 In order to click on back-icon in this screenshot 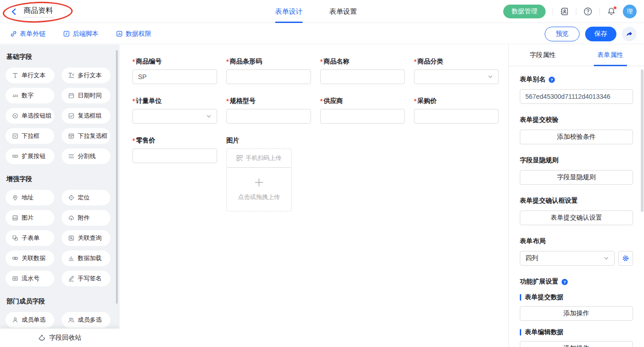, I will do `click(14, 12)`.